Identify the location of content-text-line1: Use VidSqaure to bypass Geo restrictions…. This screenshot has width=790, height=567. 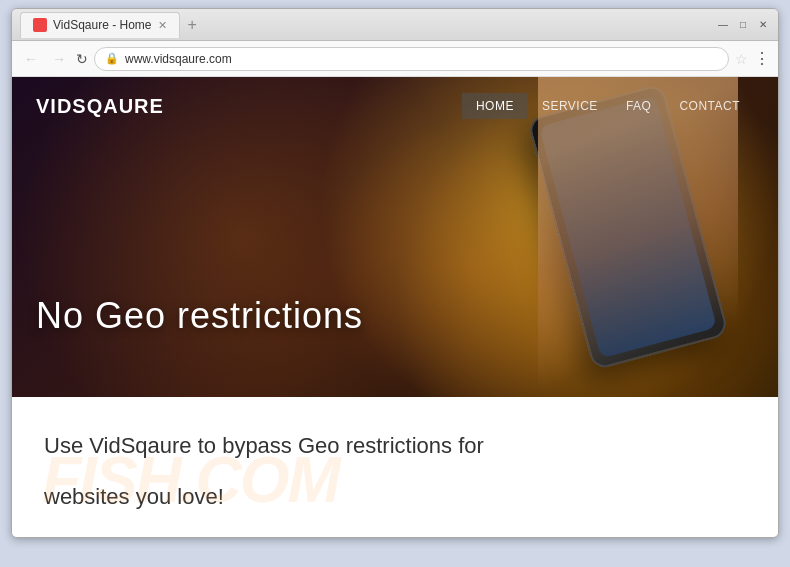
(395, 446).